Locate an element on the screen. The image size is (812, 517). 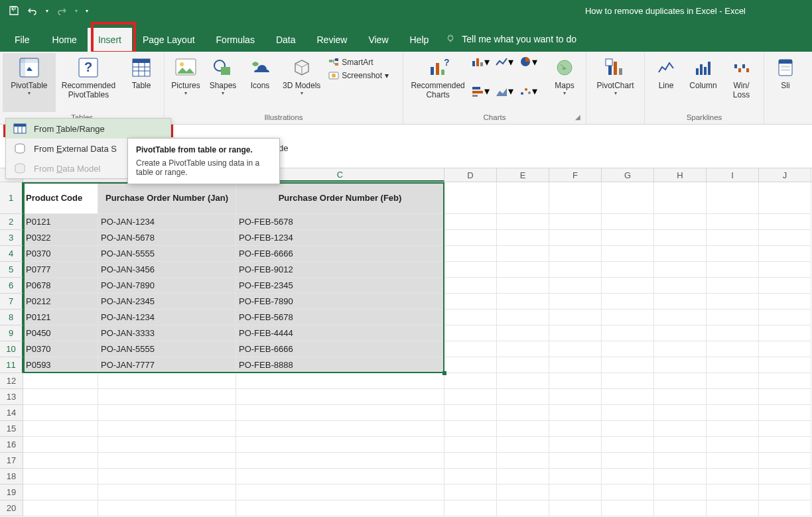
pictures-button: Pictures▾ is located at coordinates (186, 82).